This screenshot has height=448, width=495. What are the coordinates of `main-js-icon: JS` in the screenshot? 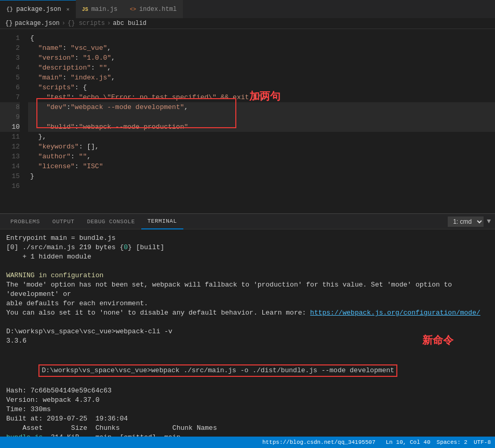 It's located at (85, 9).